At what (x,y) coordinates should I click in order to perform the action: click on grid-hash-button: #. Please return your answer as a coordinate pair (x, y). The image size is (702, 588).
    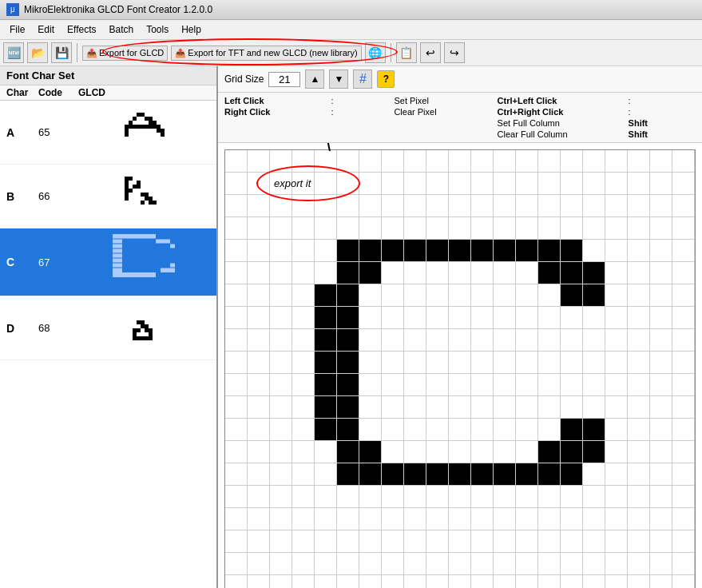
    Looking at the image, I should click on (363, 79).